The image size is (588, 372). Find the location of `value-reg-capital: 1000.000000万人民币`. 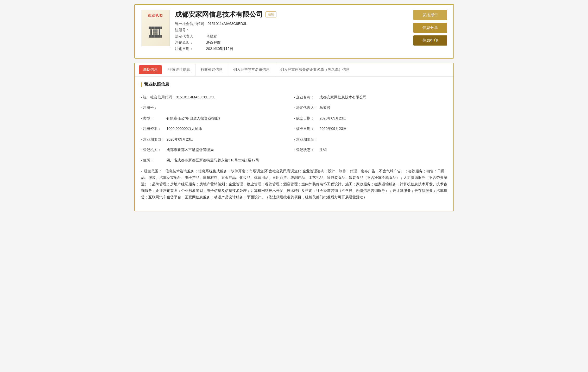

value-reg-capital: 1000.000000万人民币 is located at coordinates (184, 129).